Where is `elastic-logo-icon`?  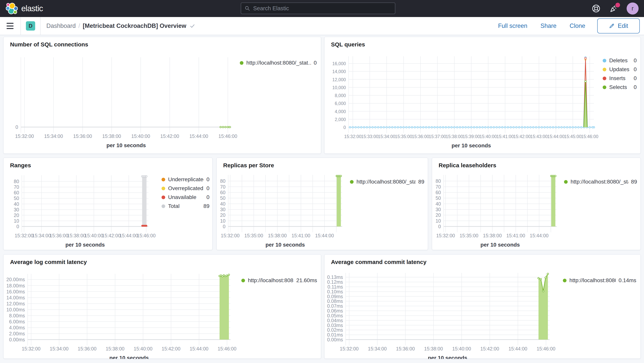 elastic-logo-icon is located at coordinates (12, 9).